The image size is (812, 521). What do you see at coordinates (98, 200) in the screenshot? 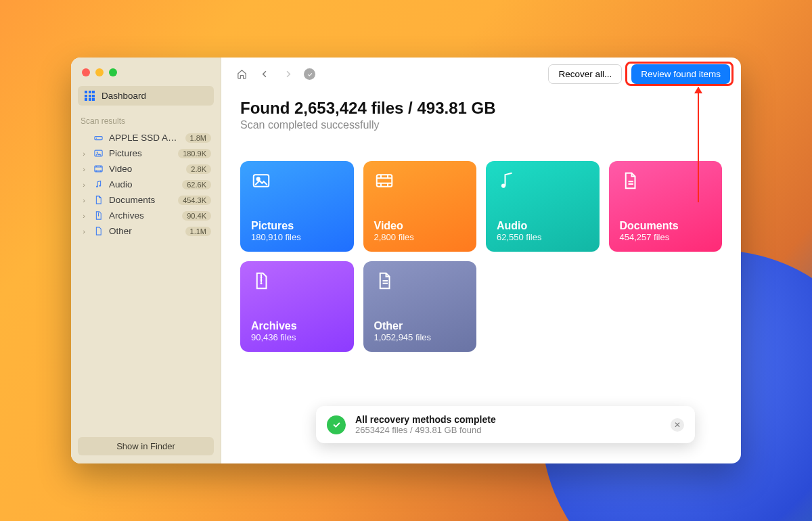
I see `document-icon` at bounding box center [98, 200].